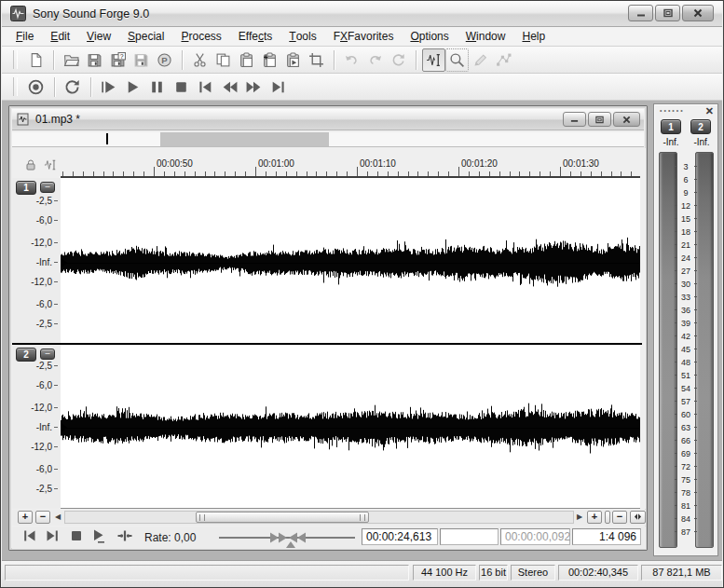 This screenshot has width=724, height=588. I want to click on stop-mini-button, so click(76, 538).